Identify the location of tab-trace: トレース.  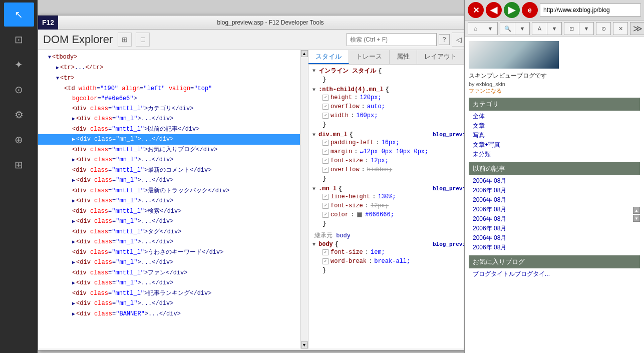
(370, 57).